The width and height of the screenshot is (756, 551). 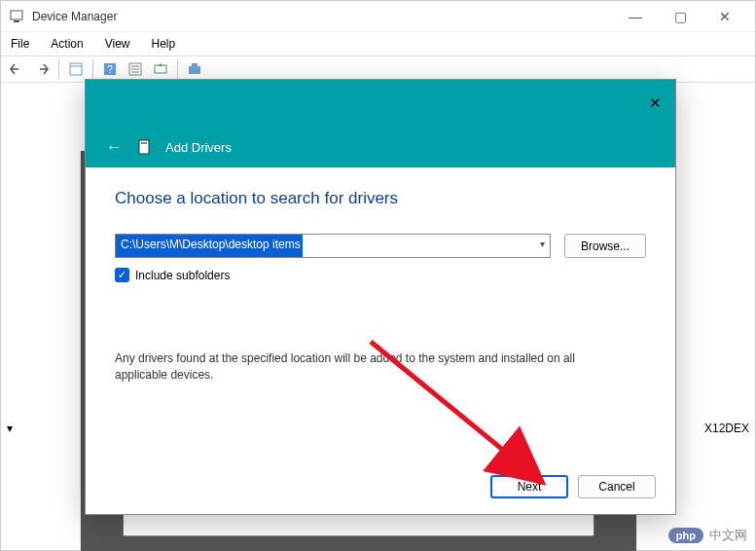 I want to click on menu-help: Help, so click(x=163, y=44).